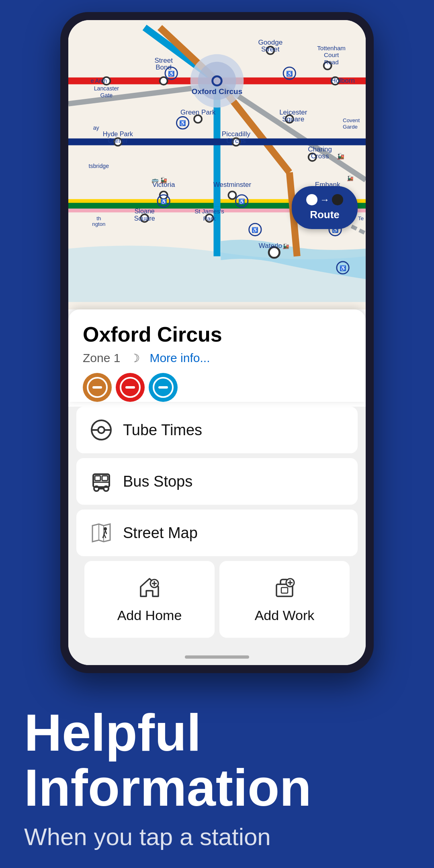 Image resolution: width=434 pixels, height=868 pixels. What do you see at coordinates (99, 219) in the screenshot?
I see `svg-text: th` at bounding box center [99, 219].